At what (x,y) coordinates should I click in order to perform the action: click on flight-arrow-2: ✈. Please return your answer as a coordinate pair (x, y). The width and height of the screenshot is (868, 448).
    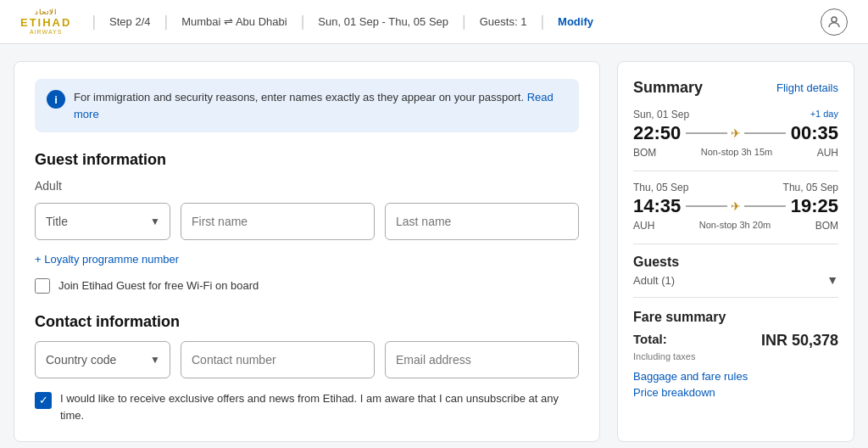
    Looking at the image, I should click on (736, 206).